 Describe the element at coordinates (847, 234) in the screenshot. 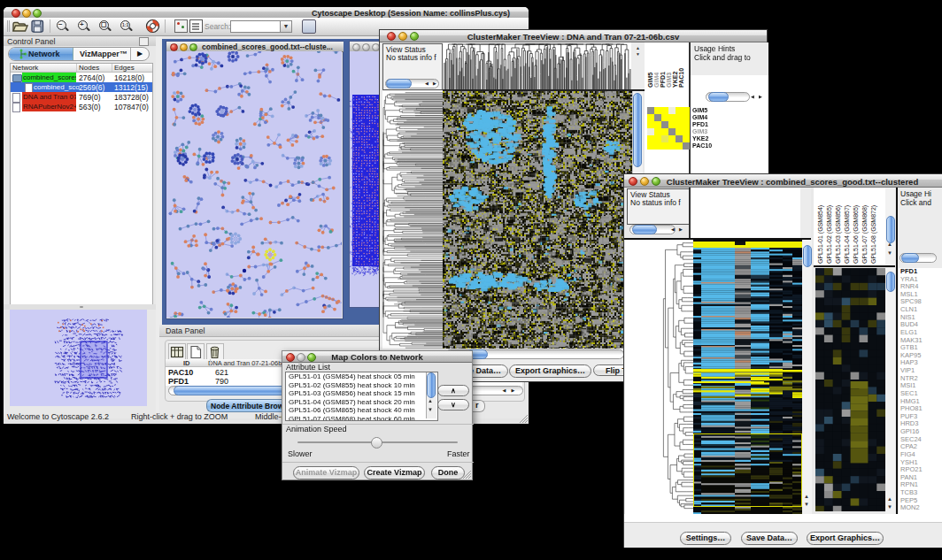

I see `svg-text: GPL51-04 (GSM857)` at that location.